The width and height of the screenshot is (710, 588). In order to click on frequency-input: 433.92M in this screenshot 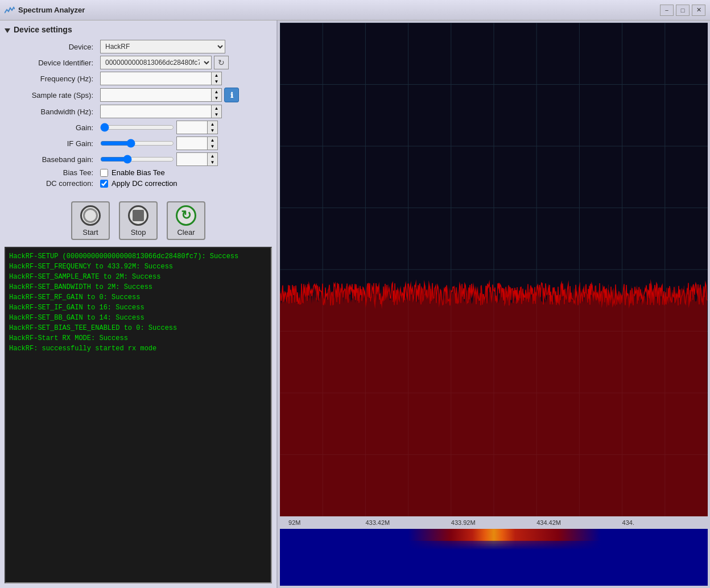, I will do `click(156, 78)`.